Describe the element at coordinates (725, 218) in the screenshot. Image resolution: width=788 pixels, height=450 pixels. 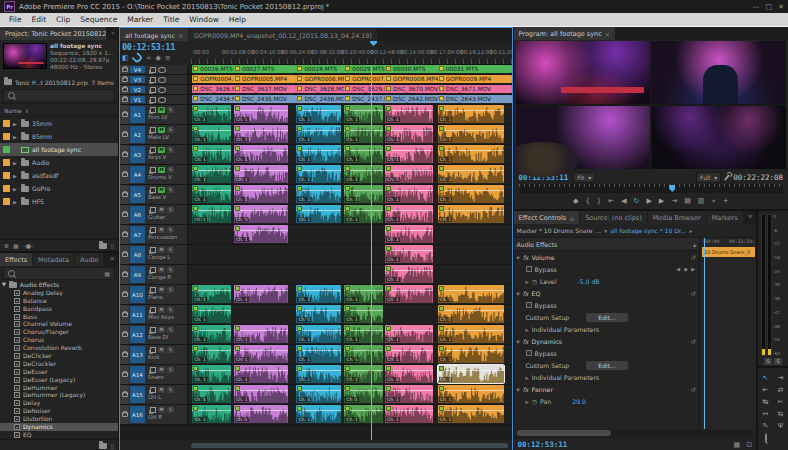
I see `tab-markers: Markers` at that location.